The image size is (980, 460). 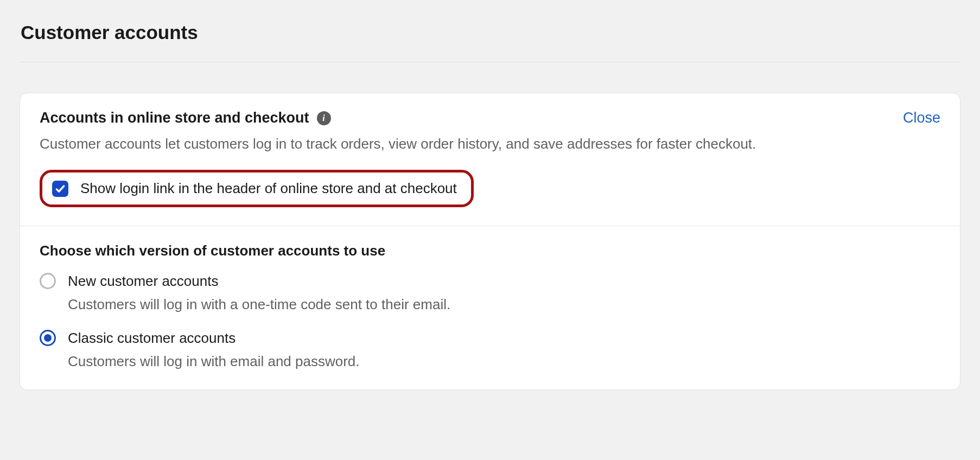 I want to click on info-icon: i, so click(x=324, y=118).